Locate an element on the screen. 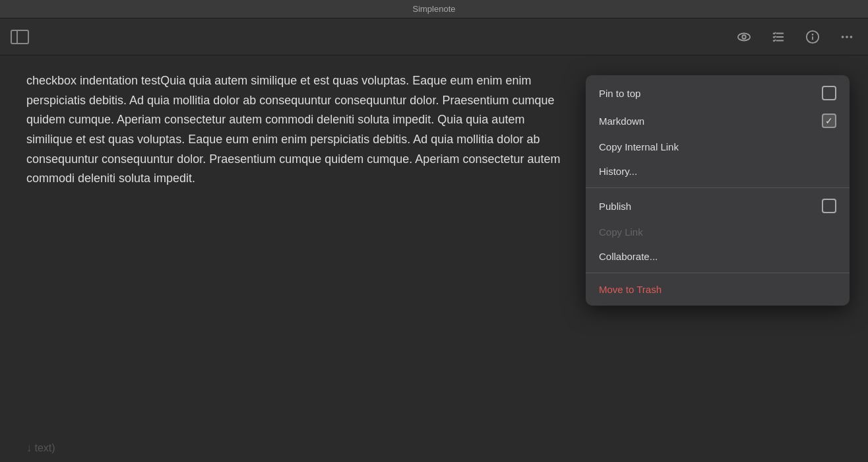 The image size is (868, 462). menu-item-copy-internal-link: Copy Internal Link is located at coordinates (718, 147).